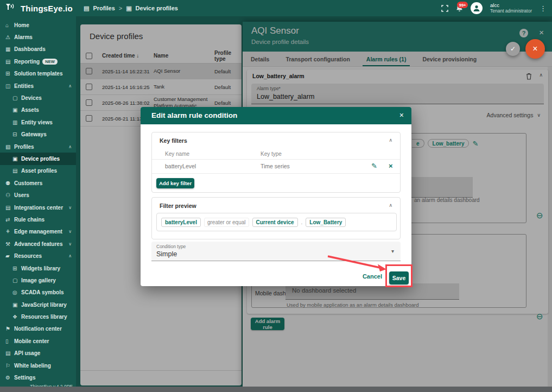 The image size is (552, 392). What do you see at coordinates (38, 61) in the screenshot?
I see `sidebar-item-reporting: ▤ Reporting NEW` at bounding box center [38, 61].